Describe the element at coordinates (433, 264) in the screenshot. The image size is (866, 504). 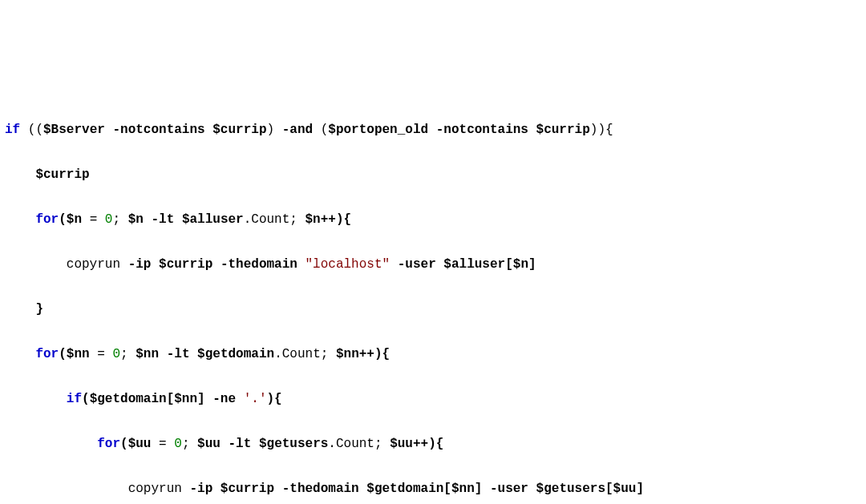
I see `code-line: copyrun -ip $currip -thedomain "localhos…` at that location.